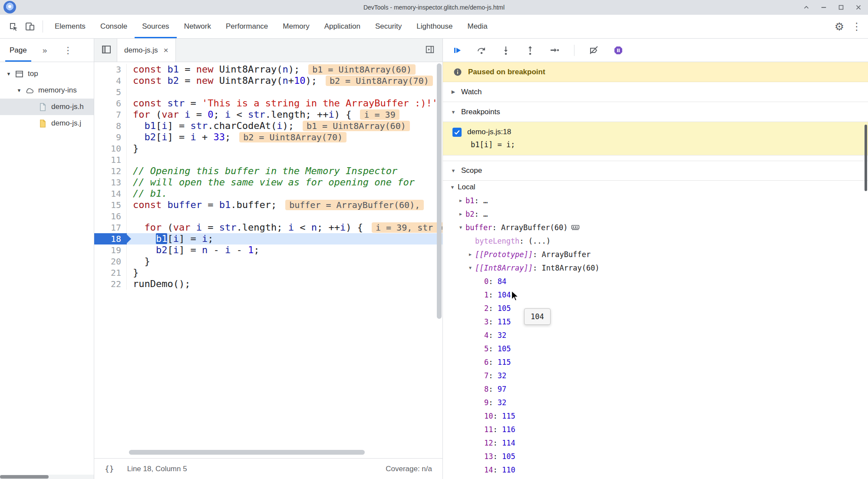 The image size is (868, 479). Describe the element at coordinates (656, 254) in the screenshot. I see `scope-row--prototype-: ▶[[Prototype]]: ArrayBuffer` at that location.